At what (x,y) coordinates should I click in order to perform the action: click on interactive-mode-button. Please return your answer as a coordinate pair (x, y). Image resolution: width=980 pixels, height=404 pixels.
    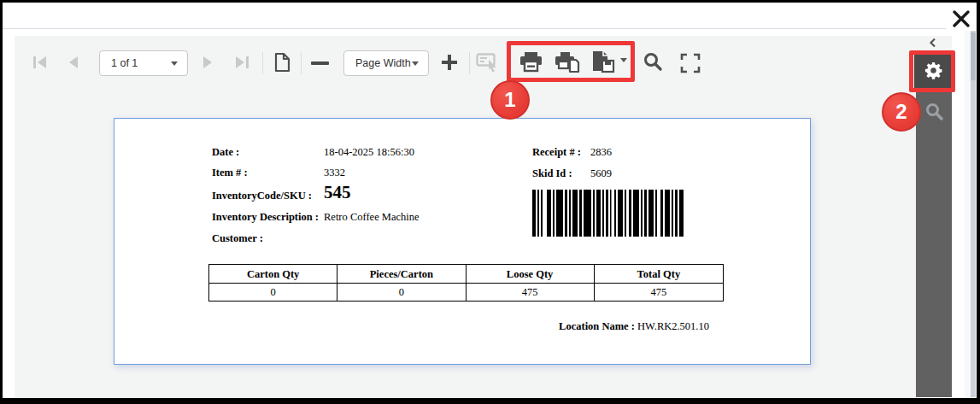
    Looking at the image, I should click on (488, 64).